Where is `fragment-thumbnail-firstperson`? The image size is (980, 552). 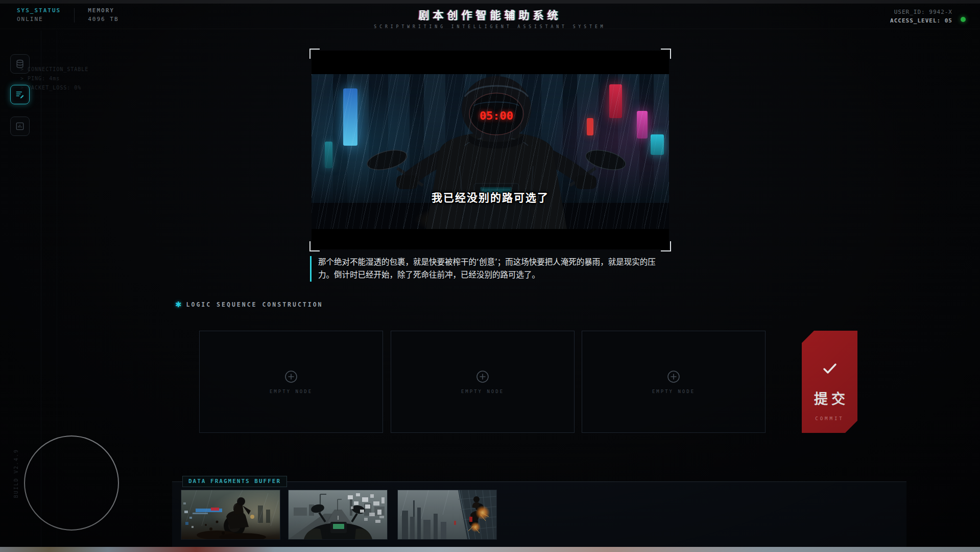
fragment-thumbnail-firstperson is located at coordinates (338, 515).